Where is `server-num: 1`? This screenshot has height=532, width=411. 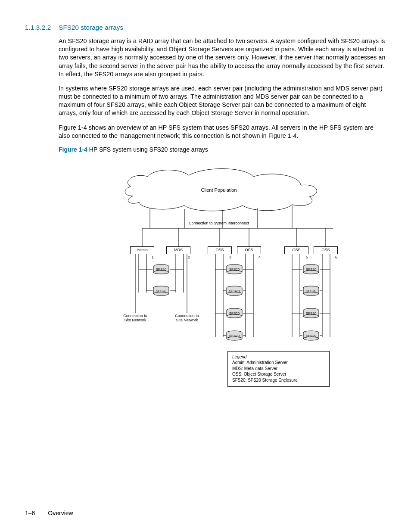 server-num: 1 is located at coordinates (153, 257).